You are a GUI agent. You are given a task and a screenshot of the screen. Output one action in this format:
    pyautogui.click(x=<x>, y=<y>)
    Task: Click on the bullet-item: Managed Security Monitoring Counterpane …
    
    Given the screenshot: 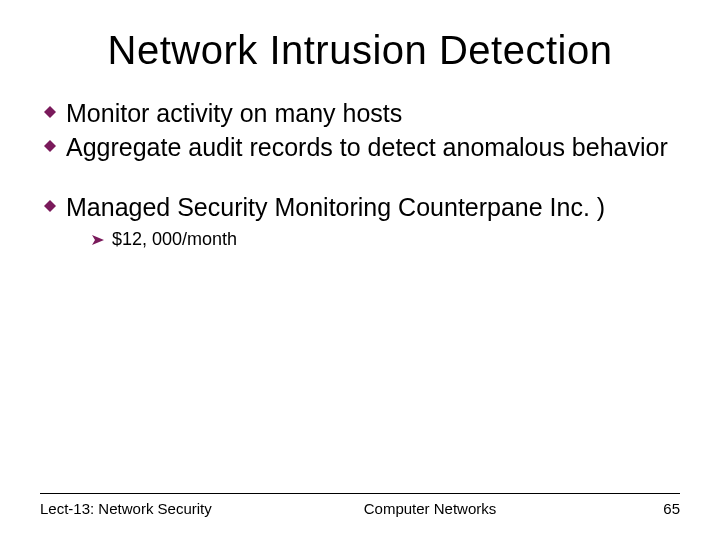 What is the action you would take?
    pyautogui.click(x=362, y=207)
    